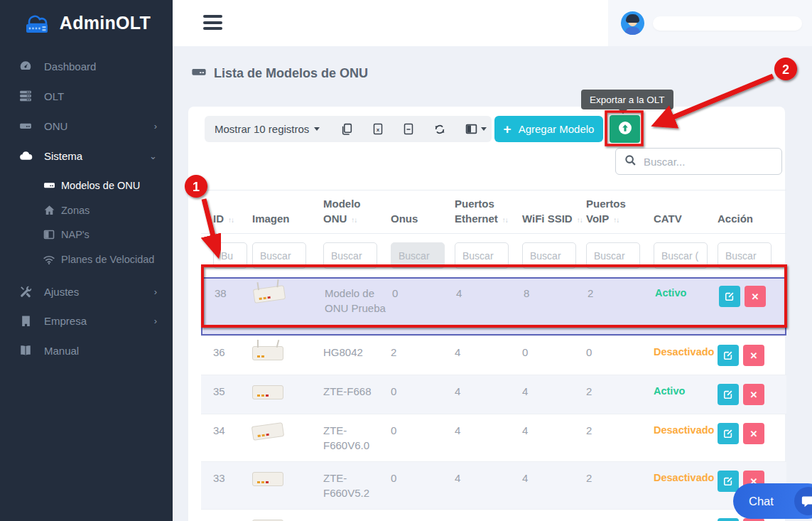 Image resolution: width=812 pixels, height=521 pixels. What do you see at coordinates (348, 129) in the screenshot?
I see `table-toolbar: Mostrar 10 registros x` at bounding box center [348, 129].